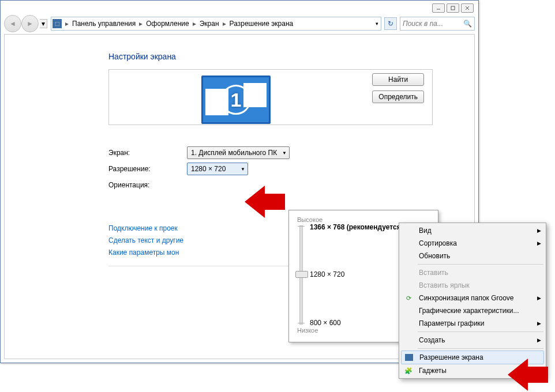  I want to click on menu-paste: Вставить, so click(472, 273).